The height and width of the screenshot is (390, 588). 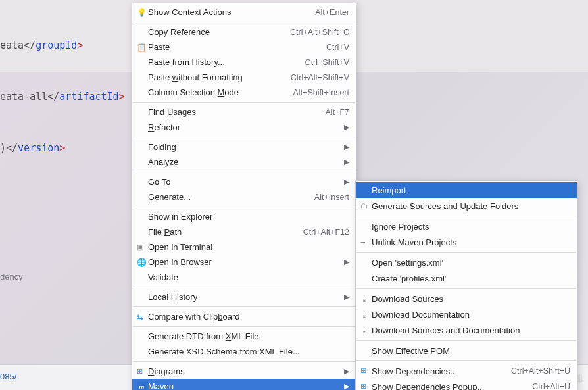 What do you see at coordinates (142, 387) in the screenshot?
I see `maven-icon: m` at bounding box center [142, 387].